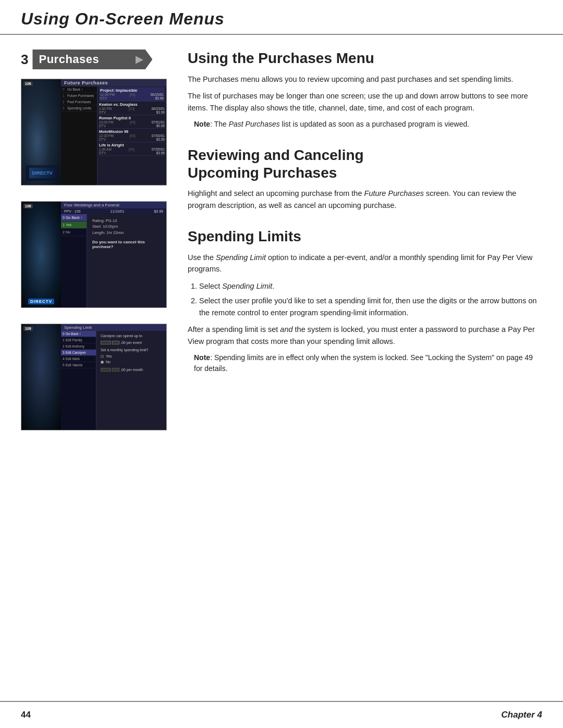 The image size is (563, 728). What do you see at coordinates (78, 365) in the screenshot?
I see `s3-sidebar-5: 5 Edit Valerie` at bounding box center [78, 365].